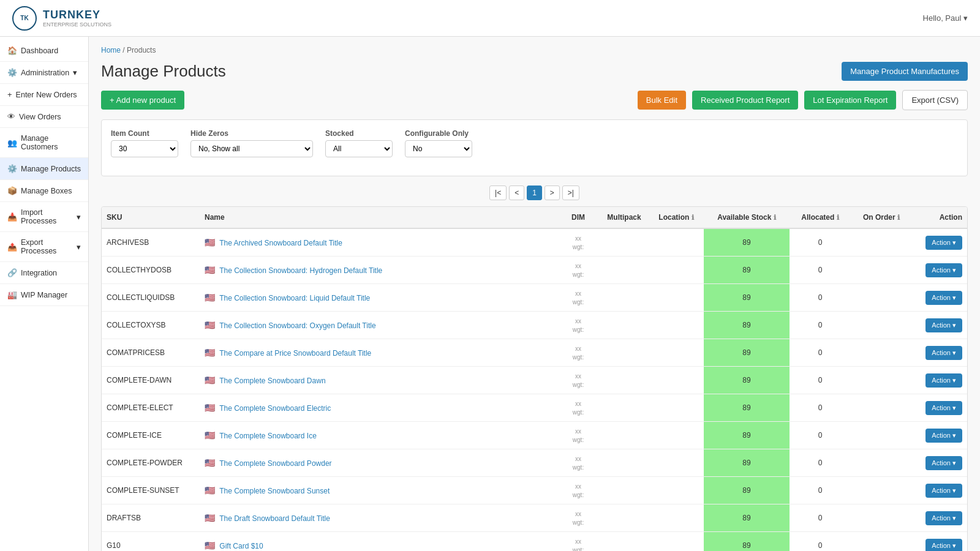  What do you see at coordinates (44, 117) in the screenshot?
I see `sidebar-item-view-orders: 👁 View Orders` at bounding box center [44, 117].